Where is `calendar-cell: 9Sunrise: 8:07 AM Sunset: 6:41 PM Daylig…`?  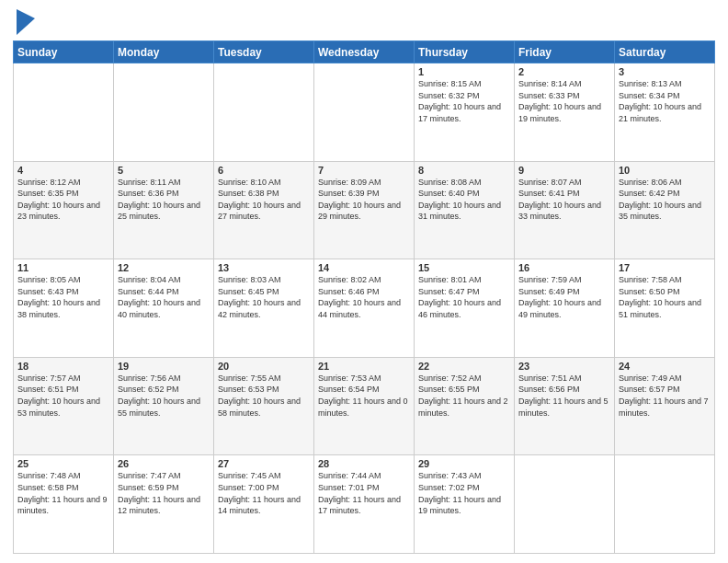
calendar-cell: 9Sunrise: 8:07 AM Sunset: 6:41 PM Daylig… is located at coordinates (564, 210).